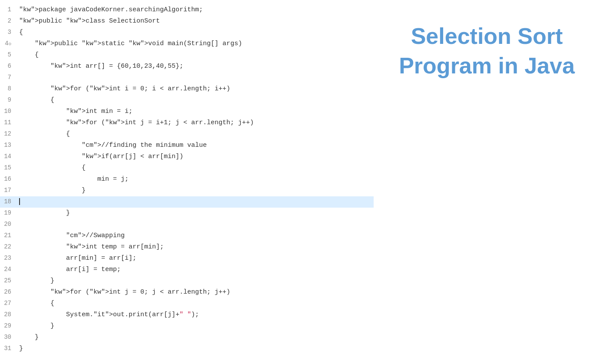 The image size is (600, 364). What do you see at coordinates (187, 134) in the screenshot?
I see `table-row: 12 {` at bounding box center [187, 134].